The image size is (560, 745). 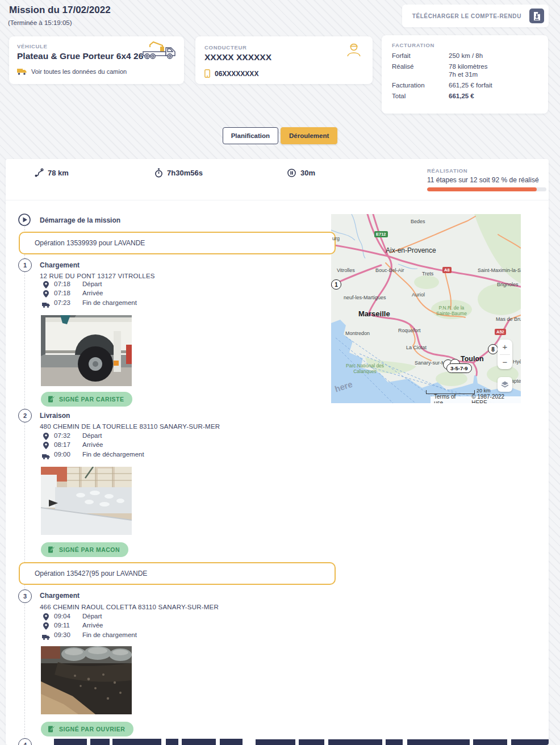 What do you see at coordinates (250, 136) in the screenshot?
I see `tab-planification: Planification` at bounding box center [250, 136].